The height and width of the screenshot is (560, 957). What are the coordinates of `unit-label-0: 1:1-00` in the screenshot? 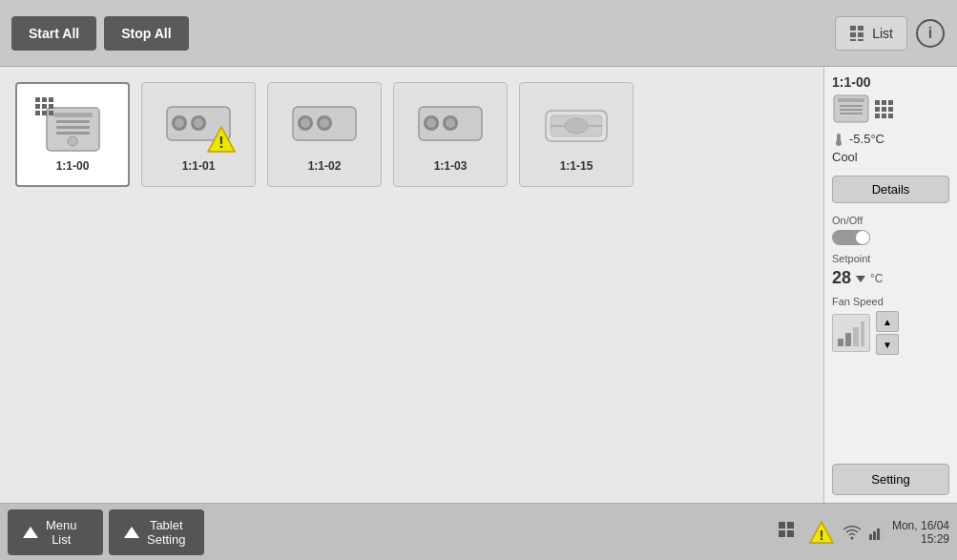 It's located at (73, 166).